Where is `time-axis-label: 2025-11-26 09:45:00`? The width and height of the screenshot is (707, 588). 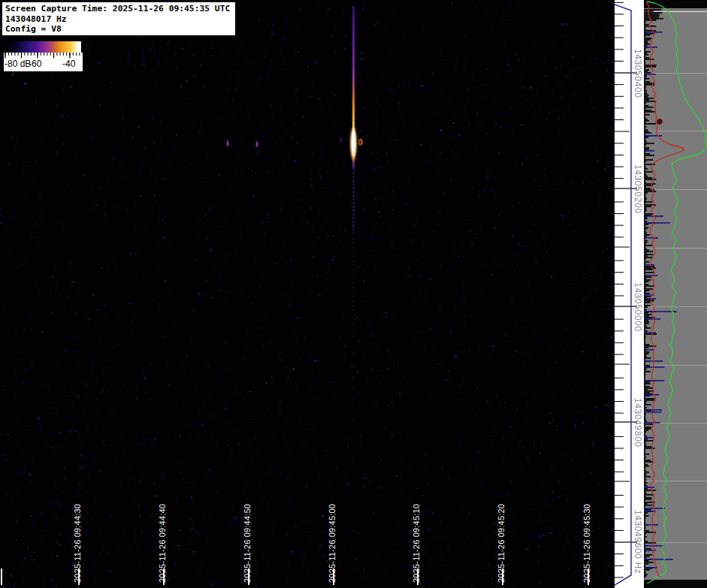
time-axis-label: 2025-11-26 09:45:00 is located at coordinates (332, 544).